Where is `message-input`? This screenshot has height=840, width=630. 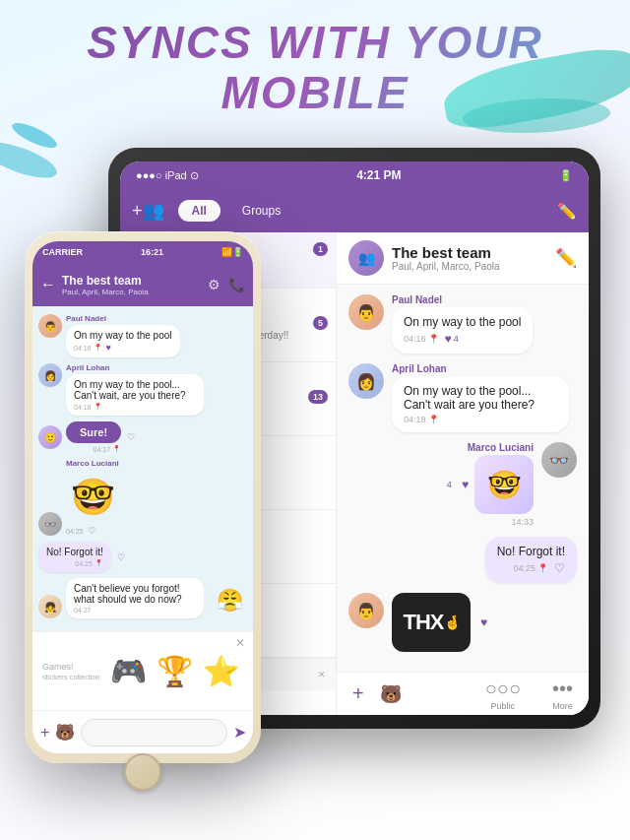 message-input is located at coordinates (154, 733).